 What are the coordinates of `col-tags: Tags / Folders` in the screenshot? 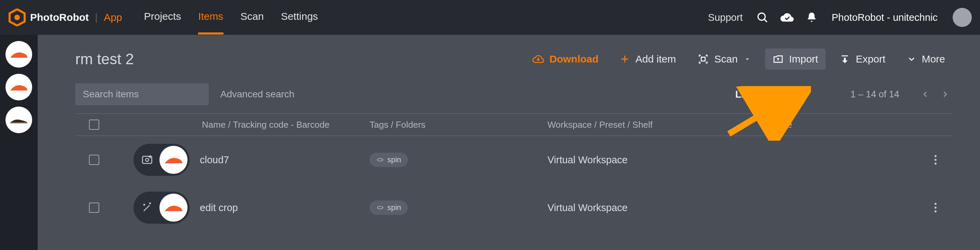 It's located at (458, 125).